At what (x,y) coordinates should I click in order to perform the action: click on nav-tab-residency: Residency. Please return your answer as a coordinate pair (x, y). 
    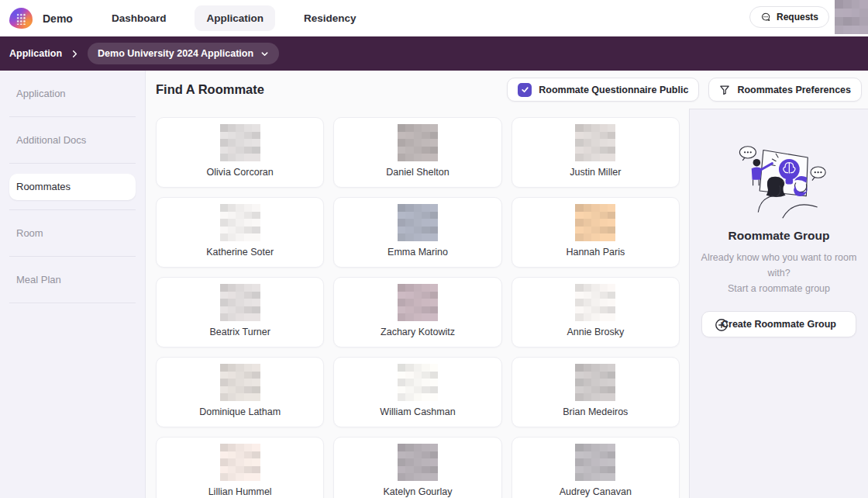
    Looking at the image, I should click on (330, 19).